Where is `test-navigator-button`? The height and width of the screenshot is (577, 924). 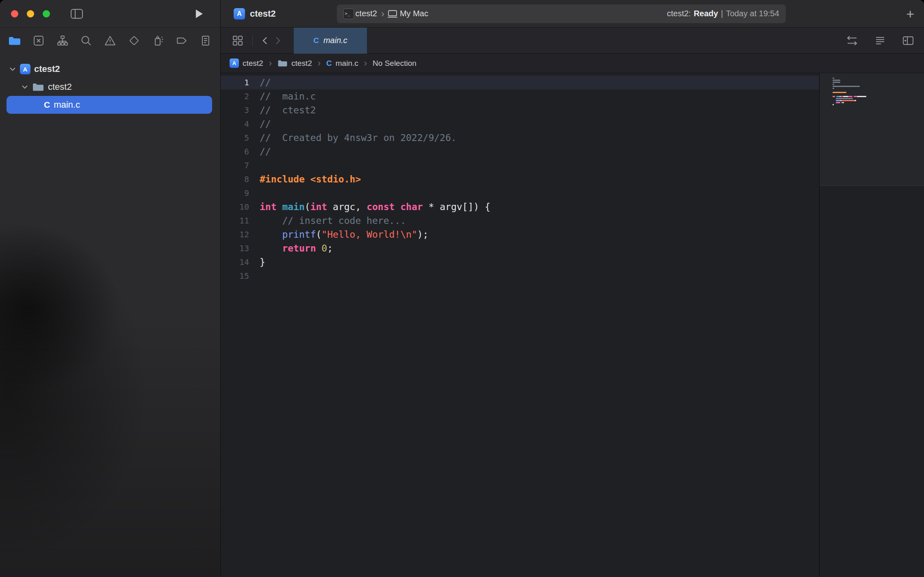
test-navigator-button is located at coordinates (134, 41).